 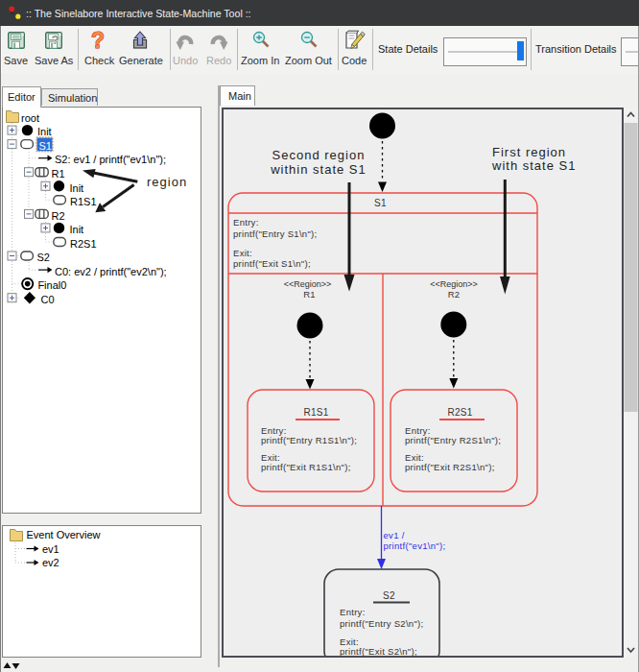 I want to click on svg-text: ev1 /, so click(x=394, y=536).